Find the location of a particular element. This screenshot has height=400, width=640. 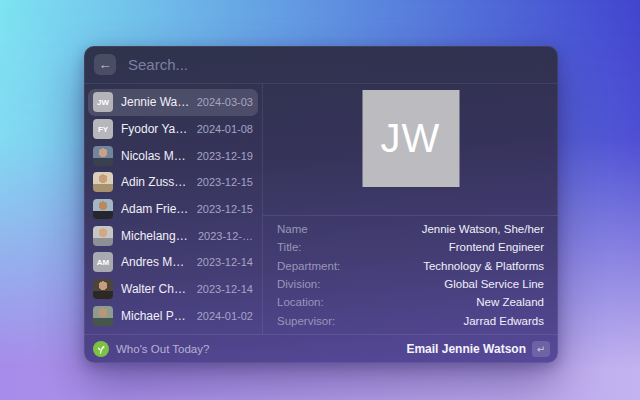

primary-action-button: Email Jennie Watson ↵ is located at coordinates (478, 349).